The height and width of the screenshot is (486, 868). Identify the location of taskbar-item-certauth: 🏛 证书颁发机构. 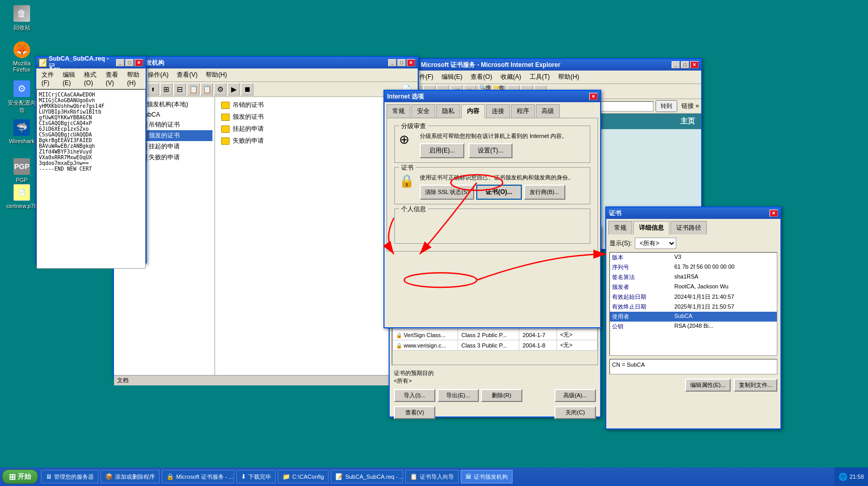
(487, 477).